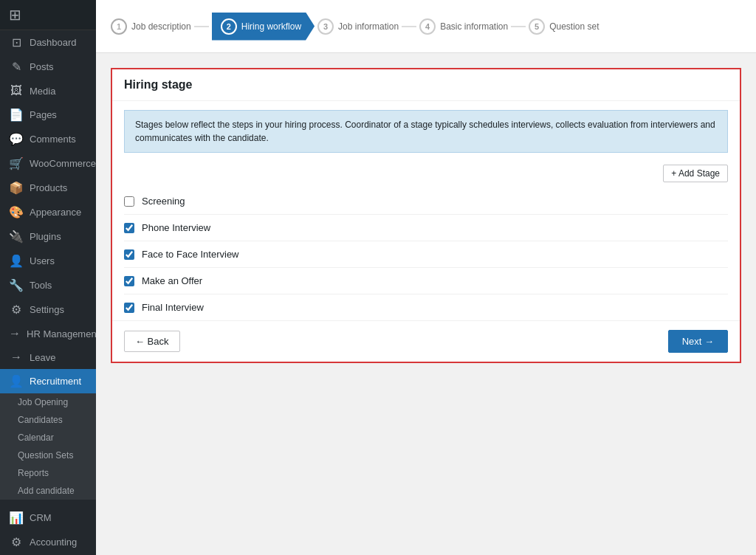  I want to click on stage-label-0: Screening, so click(164, 201).